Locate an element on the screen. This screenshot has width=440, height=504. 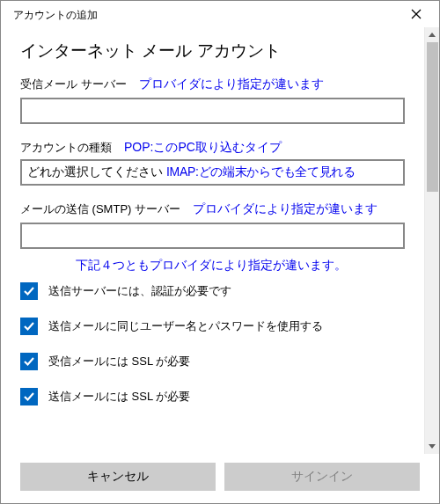
check-auth-required-label: 送信サーバーには、認証が必要です is located at coordinates (140, 291).